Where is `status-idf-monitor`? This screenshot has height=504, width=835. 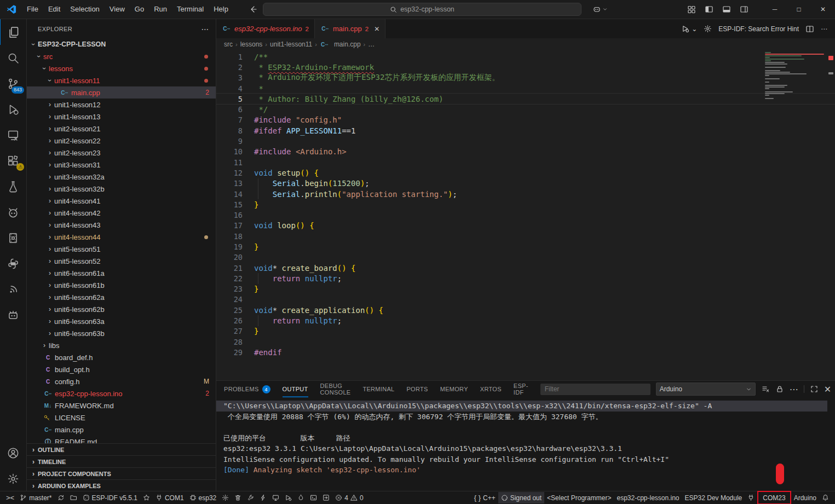 status-idf-monitor is located at coordinates (276, 498).